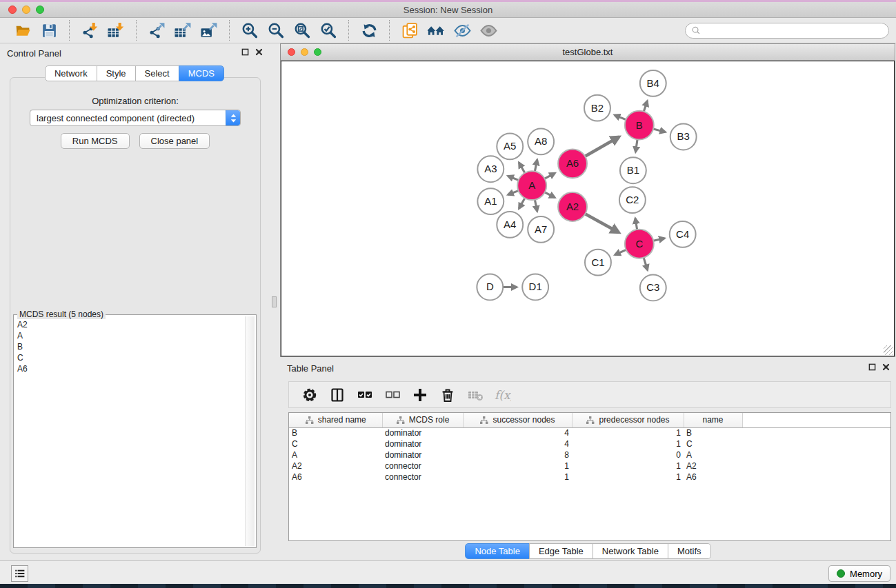 This screenshot has width=896, height=588. I want to click on node-A3: A3, so click(490, 169).